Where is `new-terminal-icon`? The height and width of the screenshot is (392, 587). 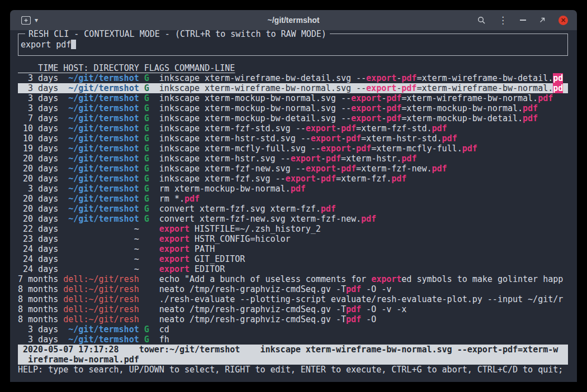 new-terminal-icon is located at coordinates (26, 20).